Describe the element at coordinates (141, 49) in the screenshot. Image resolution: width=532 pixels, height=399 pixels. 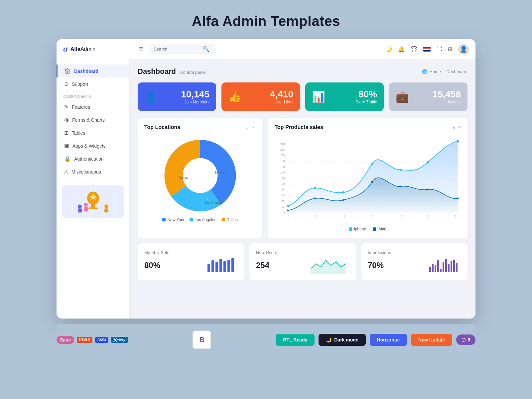
I see `hamburger-button: ☰` at that location.